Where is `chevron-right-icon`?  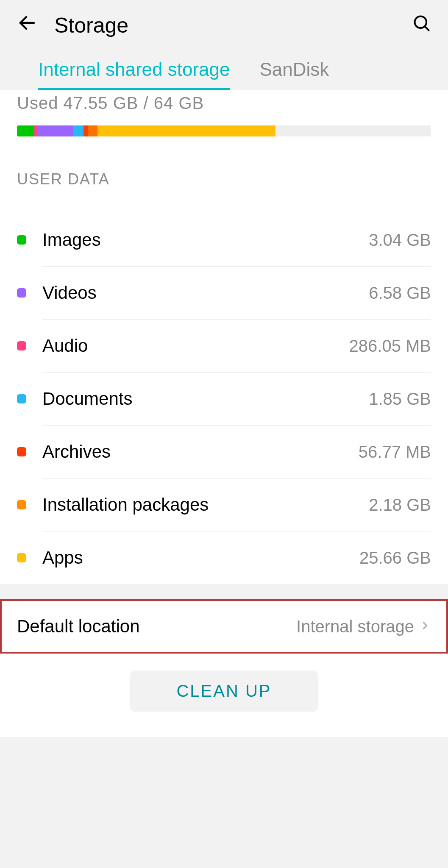 chevron-right-icon is located at coordinates (425, 626).